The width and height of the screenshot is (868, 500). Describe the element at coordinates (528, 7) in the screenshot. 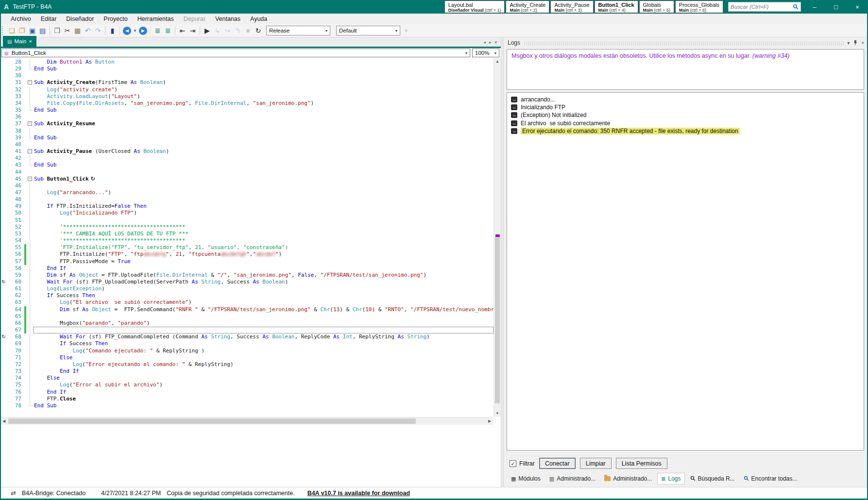

I see `quick-tab-activity-create: Activity_CreateMain (ctrl + 2)` at that location.